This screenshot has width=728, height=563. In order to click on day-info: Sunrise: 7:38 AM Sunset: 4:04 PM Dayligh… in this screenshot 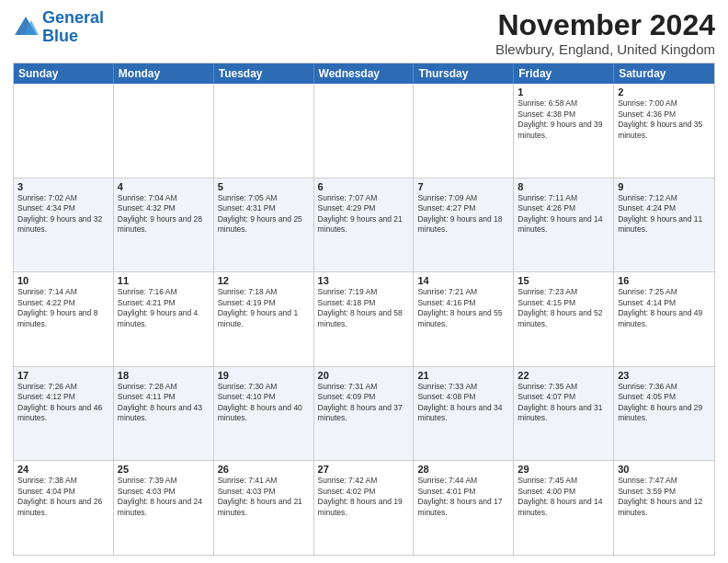, I will do `click(63, 497)`.